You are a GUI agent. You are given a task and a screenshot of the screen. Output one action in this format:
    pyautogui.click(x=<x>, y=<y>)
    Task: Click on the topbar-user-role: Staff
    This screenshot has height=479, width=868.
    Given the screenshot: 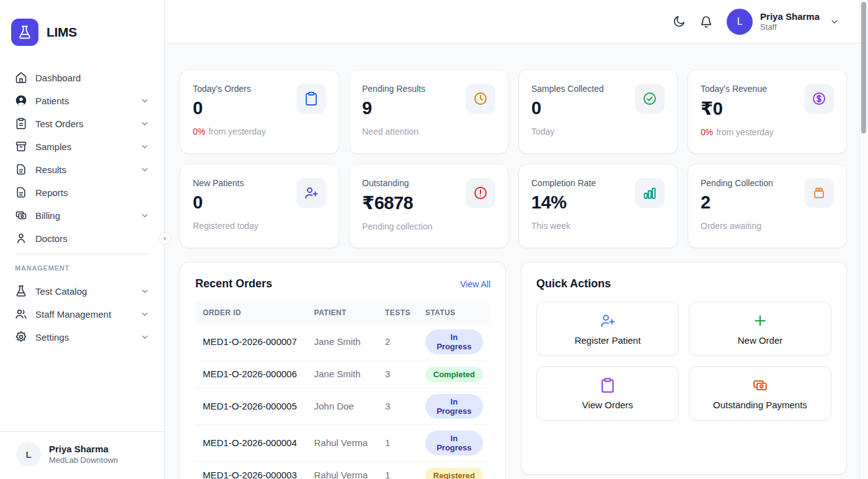 What is the action you would take?
    pyautogui.click(x=790, y=27)
    